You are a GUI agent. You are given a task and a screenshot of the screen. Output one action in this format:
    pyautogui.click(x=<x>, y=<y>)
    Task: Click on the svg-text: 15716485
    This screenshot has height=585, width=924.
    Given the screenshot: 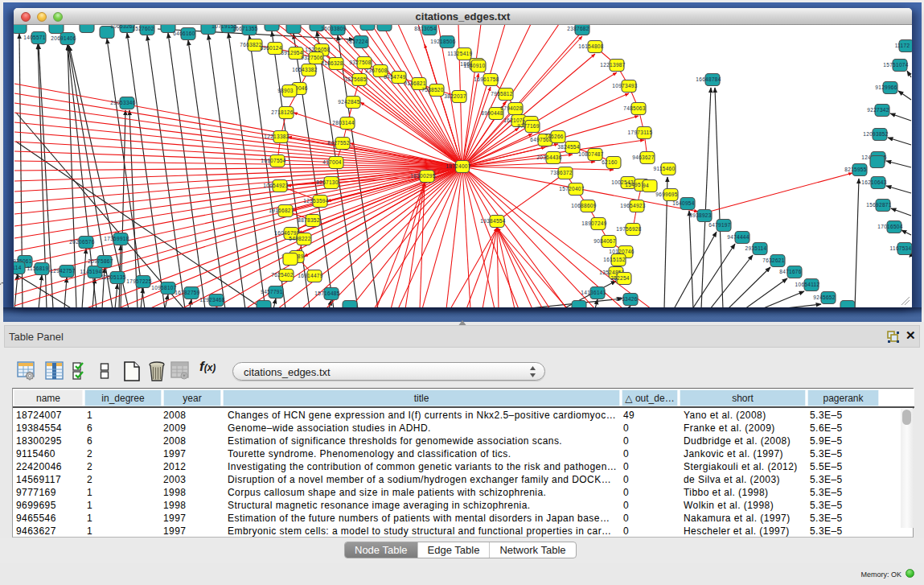 What is the action you would take?
    pyautogui.click(x=326, y=293)
    